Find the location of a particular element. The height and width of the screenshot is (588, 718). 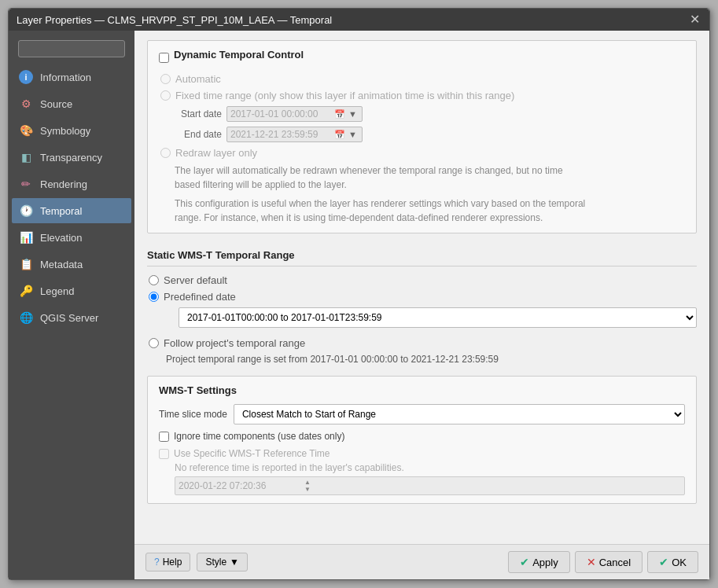

calendar-icon-start: 📅 is located at coordinates (340, 115).